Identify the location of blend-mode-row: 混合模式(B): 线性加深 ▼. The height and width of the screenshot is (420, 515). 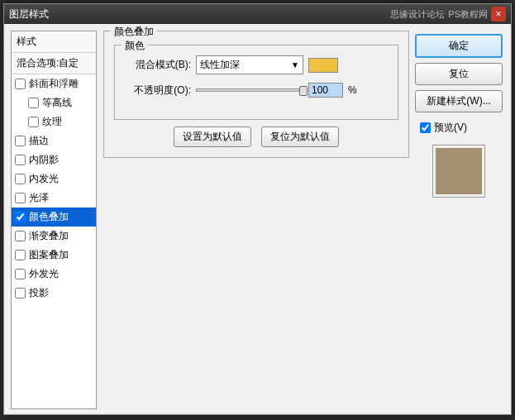
(256, 64).